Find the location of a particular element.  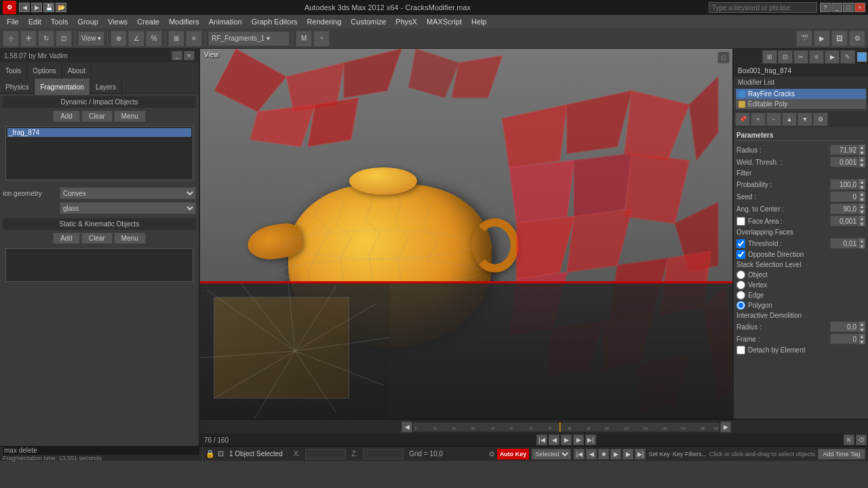

color-swatch is located at coordinates (862, 57).